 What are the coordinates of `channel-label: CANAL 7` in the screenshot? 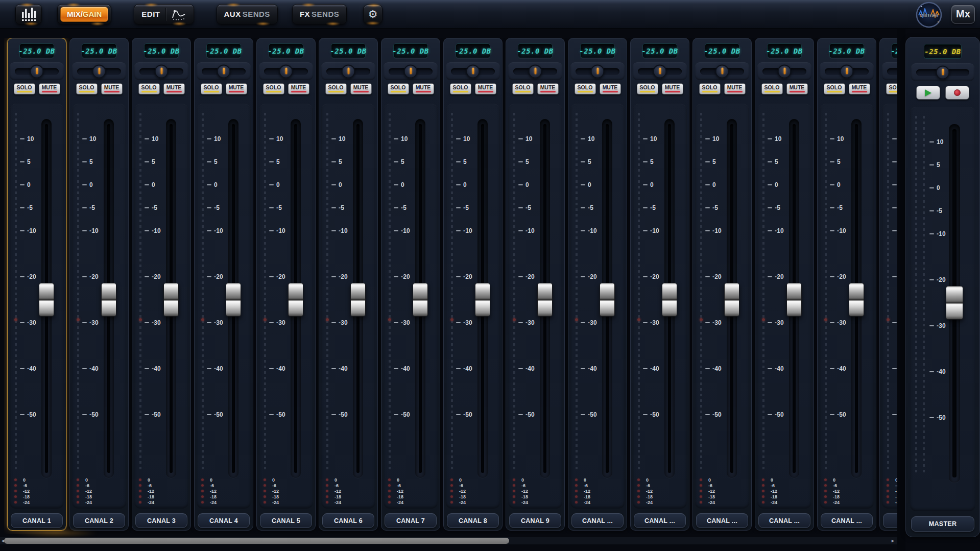 It's located at (411, 521).